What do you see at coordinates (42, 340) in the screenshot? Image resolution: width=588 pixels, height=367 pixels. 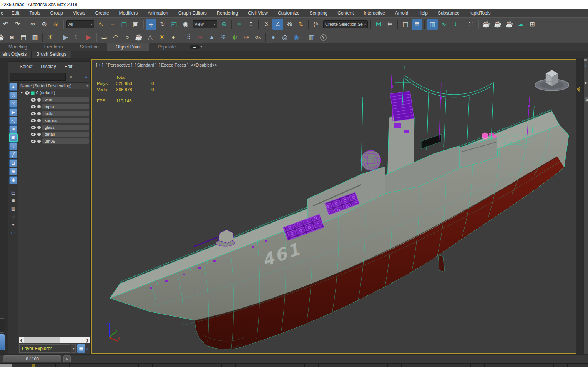 I see `scrollbar-thumb` at bounding box center [42, 340].